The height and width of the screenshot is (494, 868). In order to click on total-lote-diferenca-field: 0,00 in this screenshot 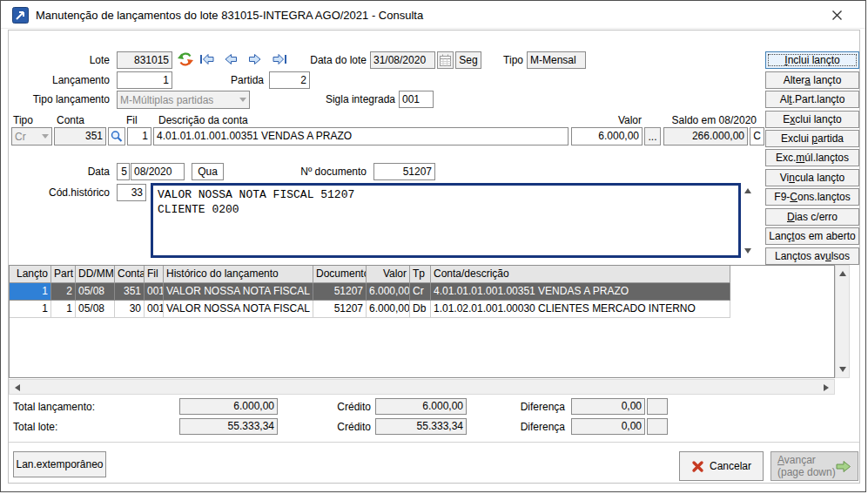, I will do `click(608, 427)`.